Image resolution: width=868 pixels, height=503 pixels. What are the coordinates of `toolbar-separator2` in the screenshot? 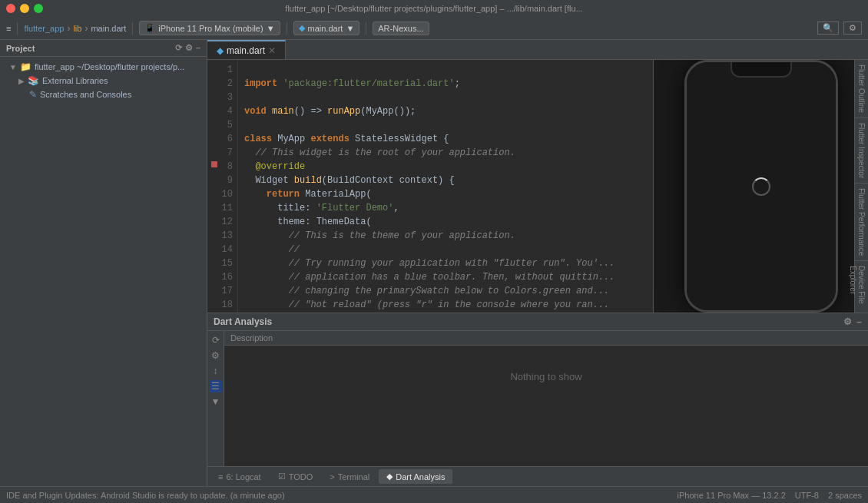 It's located at (132, 28).